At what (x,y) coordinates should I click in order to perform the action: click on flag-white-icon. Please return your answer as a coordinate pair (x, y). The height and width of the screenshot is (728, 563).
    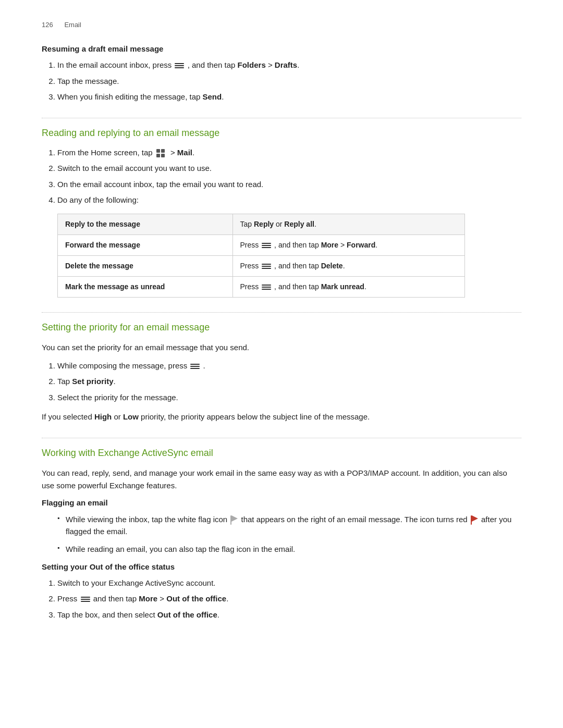
    Looking at the image, I should click on (234, 520).